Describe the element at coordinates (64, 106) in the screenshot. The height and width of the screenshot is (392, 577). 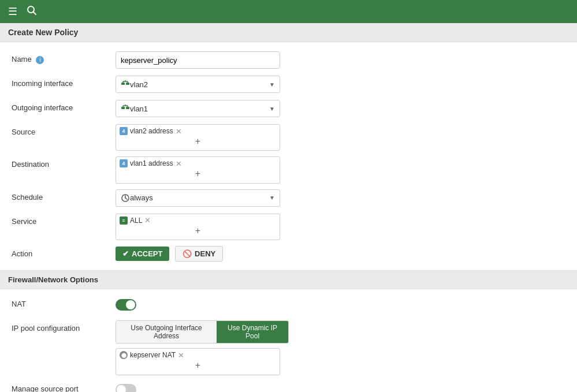
I see `outgoing-interface-label: Outgoing interface` at that location.